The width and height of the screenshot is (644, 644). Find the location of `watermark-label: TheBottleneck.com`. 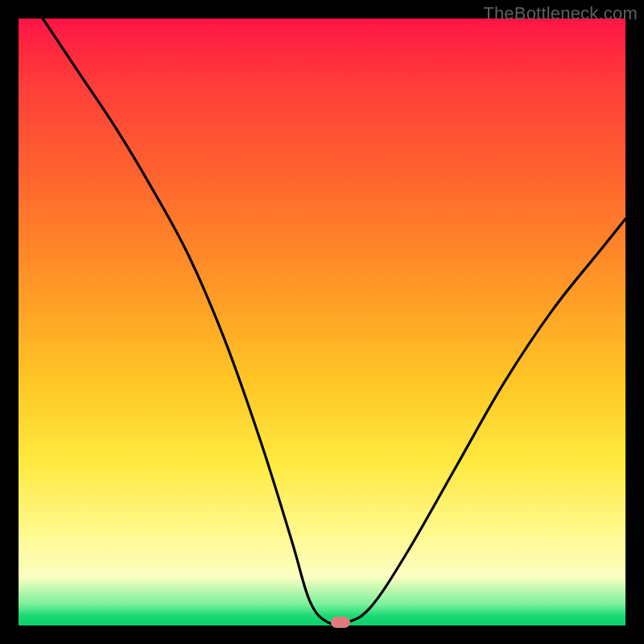

watermark-label: TheBottleneck.com is located at coordinates (560, 14).